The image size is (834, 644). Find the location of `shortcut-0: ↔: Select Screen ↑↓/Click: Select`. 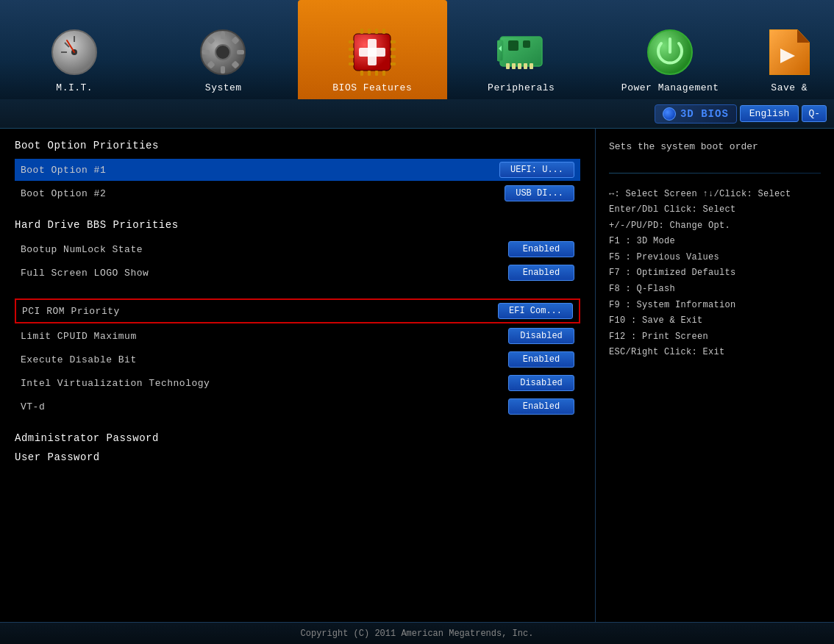

shortcut-0: ↔: Select Screen ↑↓/Click: Select is located at coordinates (715, 195).